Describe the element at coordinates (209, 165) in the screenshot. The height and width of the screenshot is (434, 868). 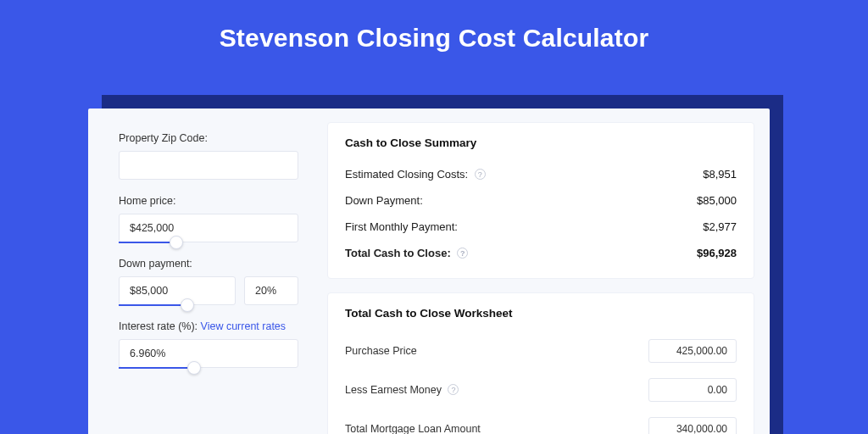
I see `zip-input` at that location.